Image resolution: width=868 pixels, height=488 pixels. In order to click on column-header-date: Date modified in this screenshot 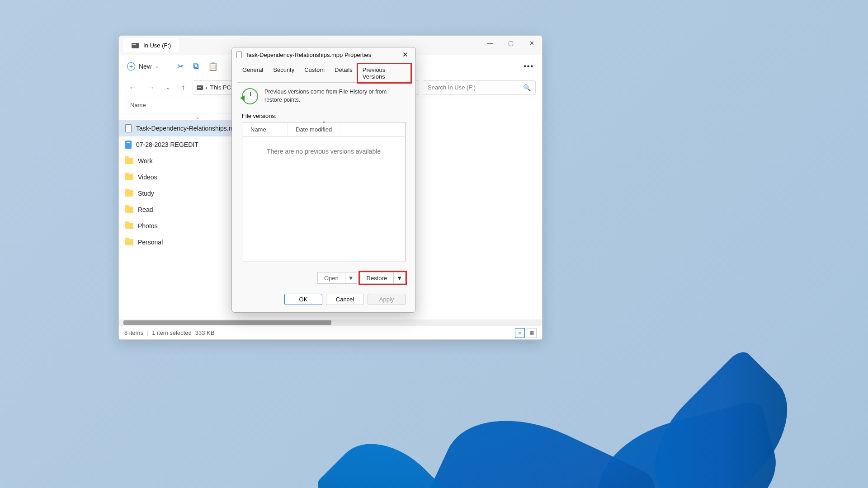, I will do `click(314, 129)`.